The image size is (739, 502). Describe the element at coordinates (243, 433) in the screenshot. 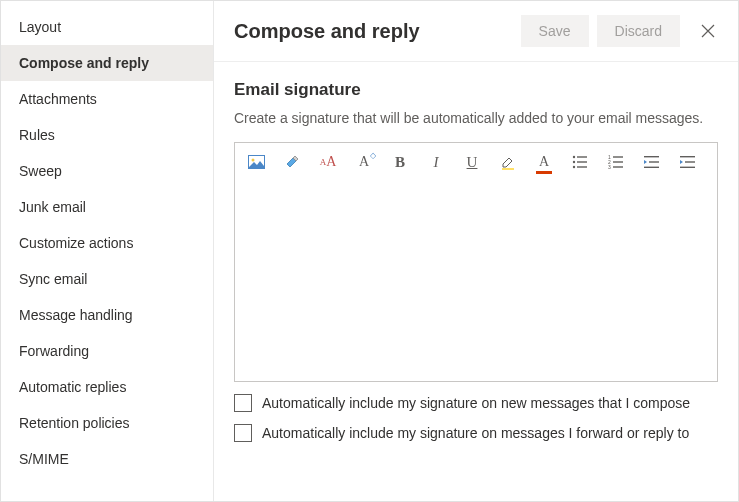

I see `checkbox-replies` at that location.